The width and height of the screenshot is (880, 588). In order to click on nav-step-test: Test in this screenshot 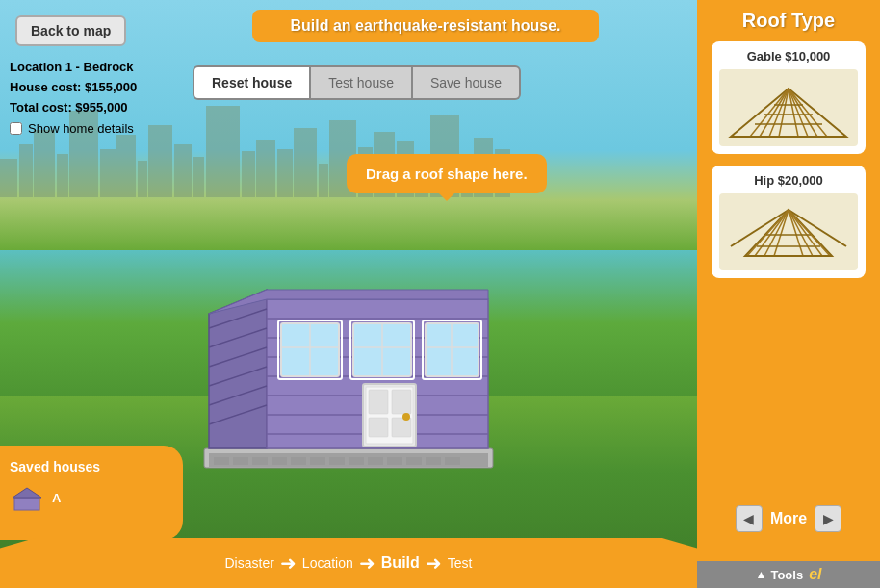, I will do `click(460, 563)`.